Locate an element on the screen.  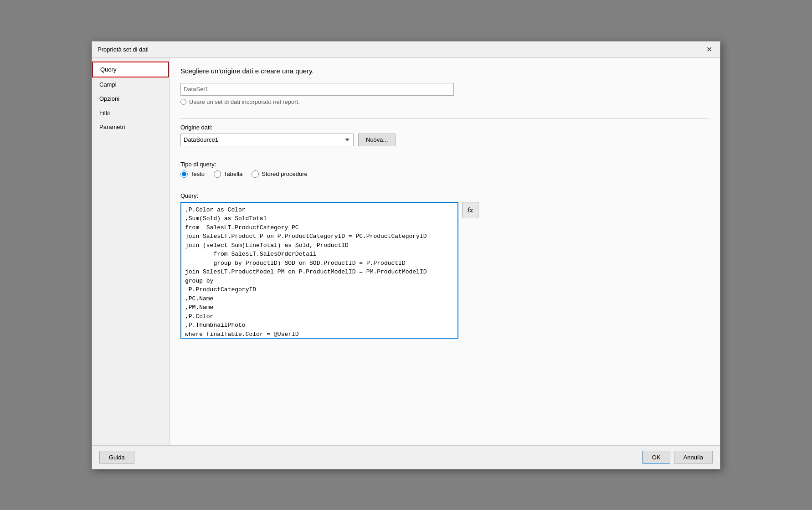
radio-tabella is located at coordinates (217, 174).